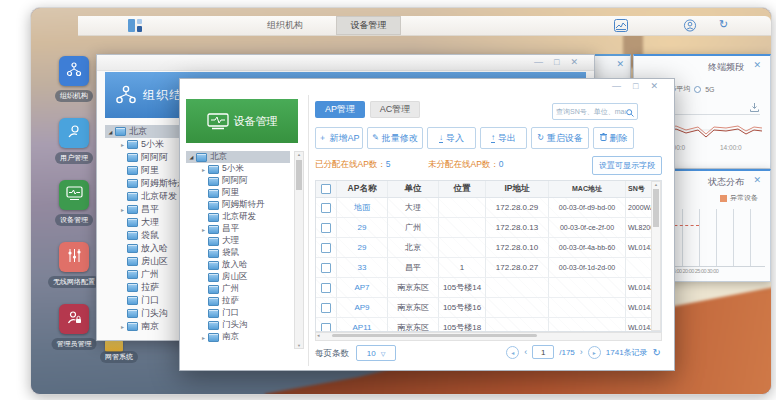 This screenshot has height=400, width=776. Describe the element at coordinates (244, 229) in the screenshot. I see `tree-node: ▸ 昌平` at that location.